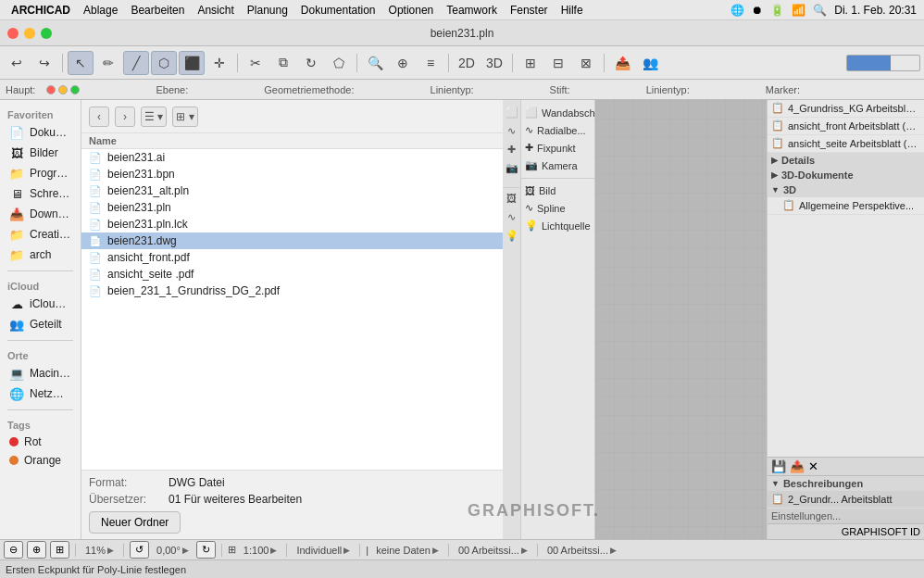 The image size is (924, 578). Describe the element at coordinates (512, 168) in the screenshot. I see `kamera-tool: 📷` at that location.